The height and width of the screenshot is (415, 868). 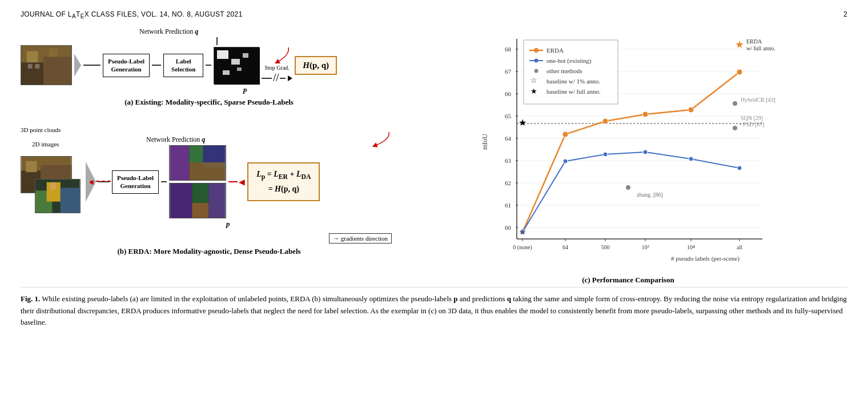 What do you see at coordinates (508, 183) in the screenshot?
I see `svg-text: 62` at bounding box center [508, 183].